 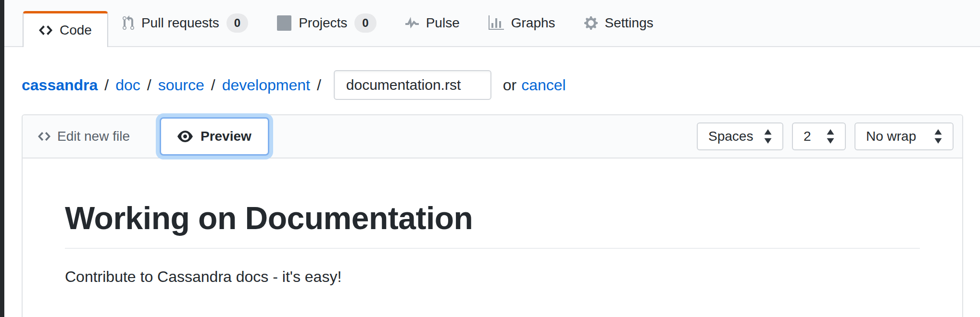 What do you see at coordinates (413, 85) in the screenshot?
I see `filename-input` at bounding box center [413, 85].